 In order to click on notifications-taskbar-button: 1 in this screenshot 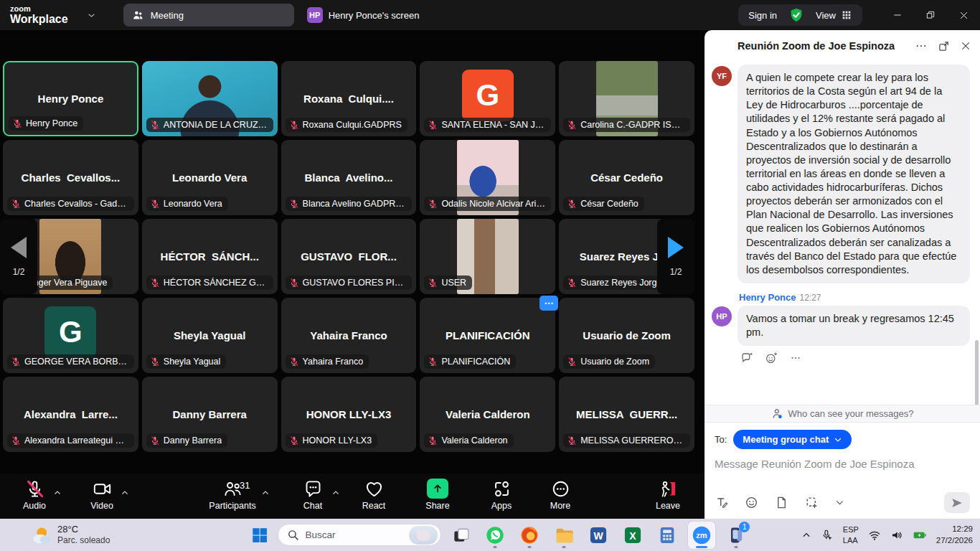, I will do `click(736, 535)`.